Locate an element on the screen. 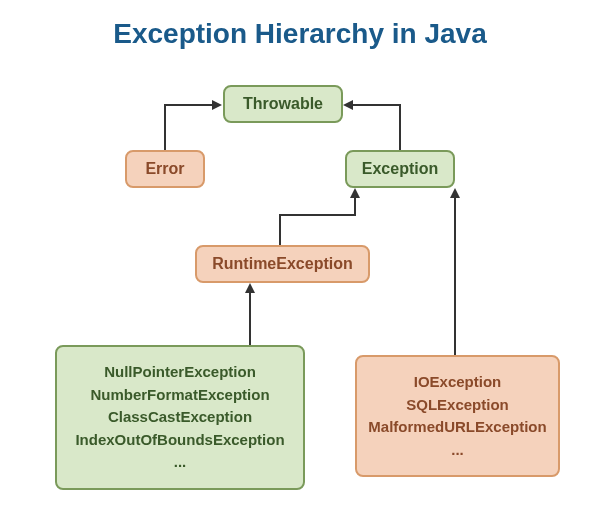 The width and height of the screenshot is (600, 510). list-item: MalformedURLException is located at coordinates (457, 428).